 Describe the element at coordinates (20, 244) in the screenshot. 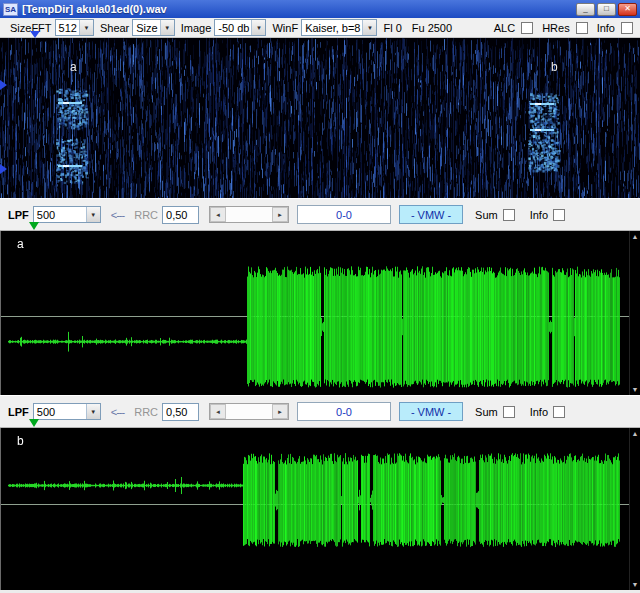

I see `waveform-label-a: a` at that location.